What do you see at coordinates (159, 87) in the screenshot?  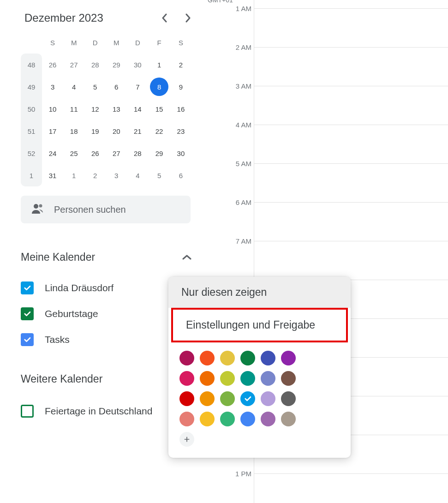 I see `calendar-day: 8` at bounding box center [159, 87].